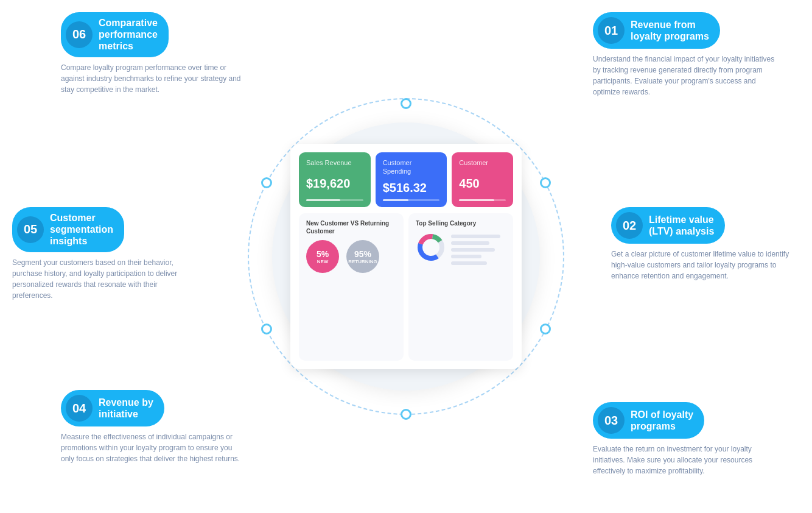  What do you see at coordinates (649, 420) in the screenshot?
I see `feature-03-badge: 03 ROI of loyaltyprograms` at bounding box center [649, 420].